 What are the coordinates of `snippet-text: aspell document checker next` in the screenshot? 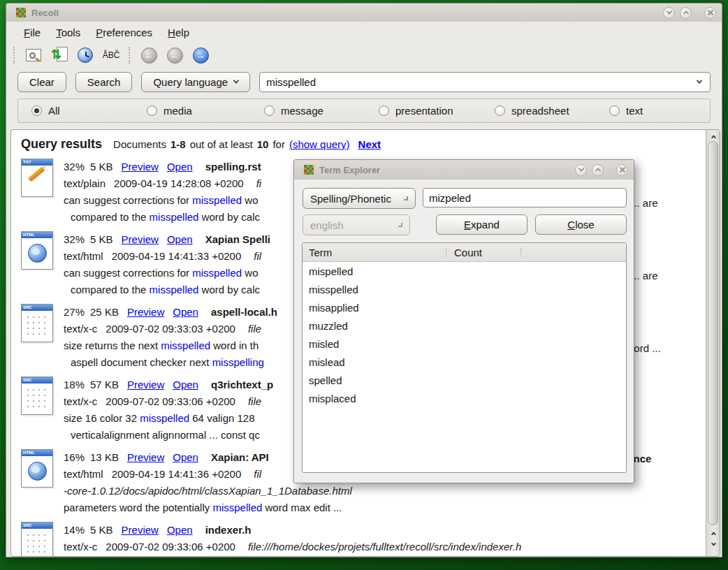 It's located at (141, 362).